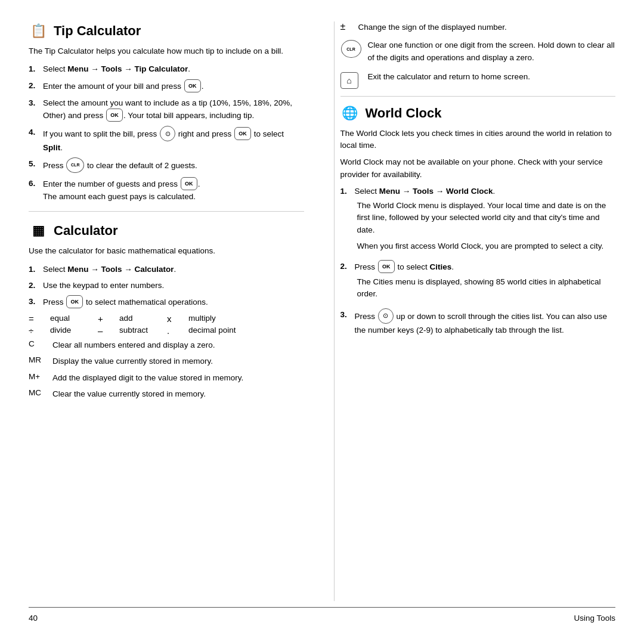  Describe the element at coordinates (351, 80) in the screenshot. I see `home-icon-cell: ⌂` at that location.